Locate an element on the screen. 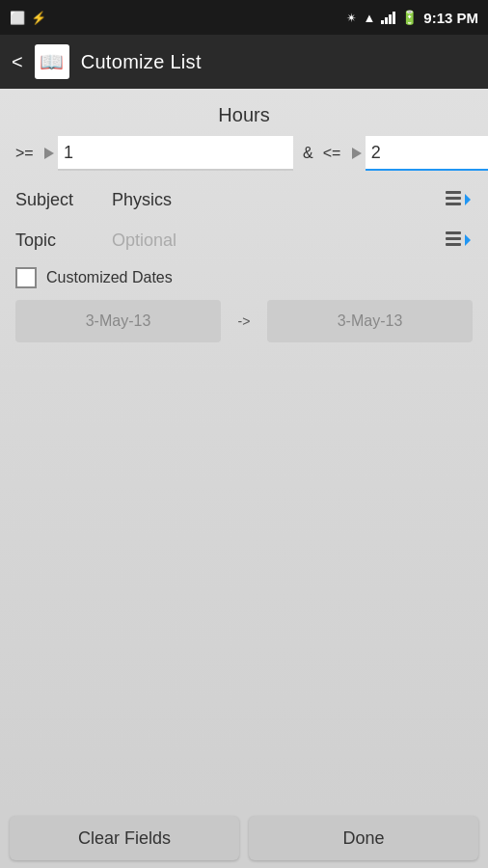 The height and width of the screenshot is (868, 488). topic-list-icon is located at coordinates (457, 240).